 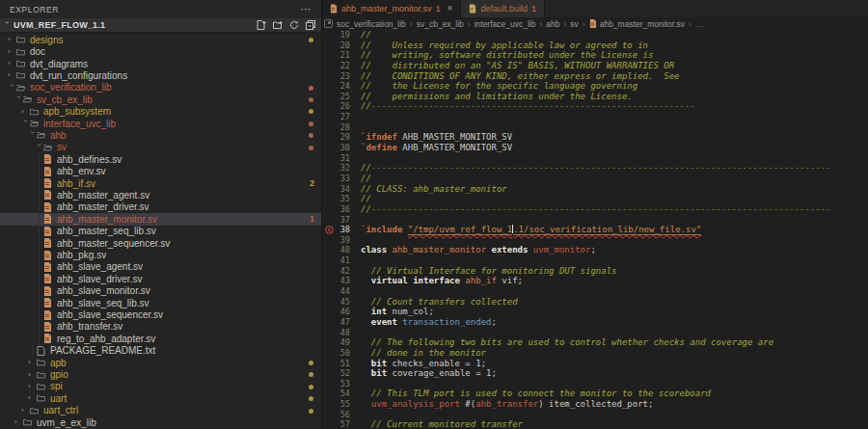 What do you see at coordinates (595, 260) in the screenshot?
I see `code-line-41: 41` at bounding box center [595, 260].